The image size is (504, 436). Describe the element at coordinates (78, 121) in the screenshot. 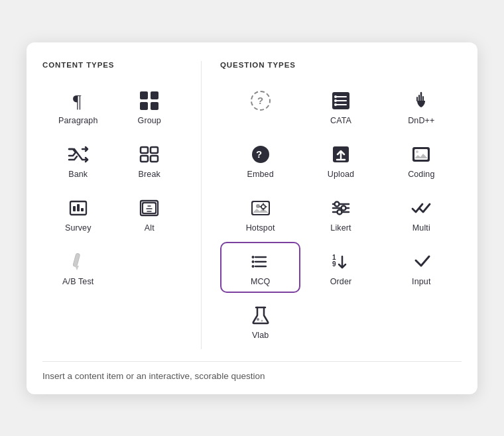

I see `paragraph-label: Paragraph` at that location.